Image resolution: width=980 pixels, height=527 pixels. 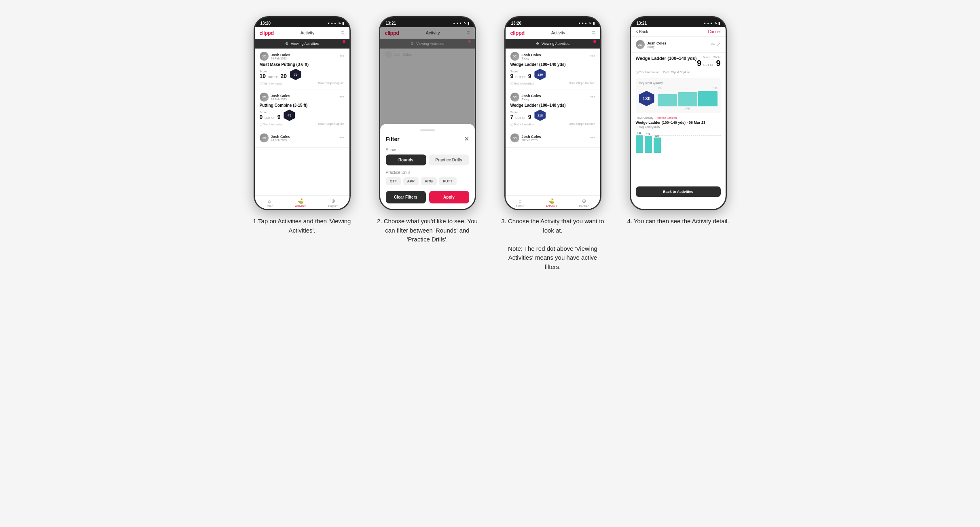 I want to click on time-4: 13:21, so click(x=642, y=23).